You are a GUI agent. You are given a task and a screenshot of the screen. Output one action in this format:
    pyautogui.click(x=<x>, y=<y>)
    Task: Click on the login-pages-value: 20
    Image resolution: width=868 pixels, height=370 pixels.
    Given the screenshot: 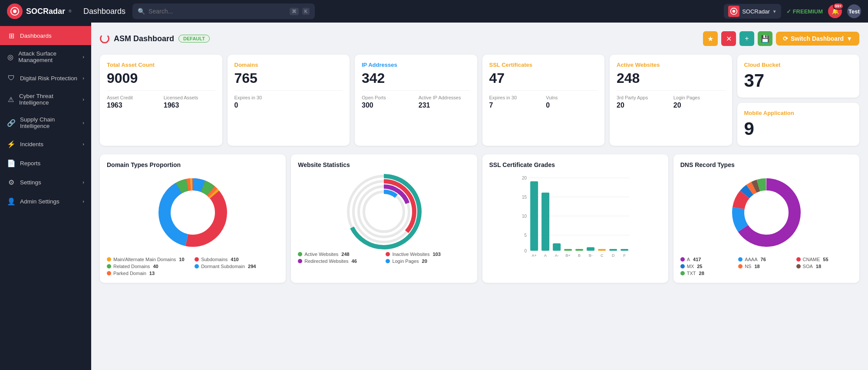 What is the action you would take?
    pyautogui.click(x=699, y=105)
    